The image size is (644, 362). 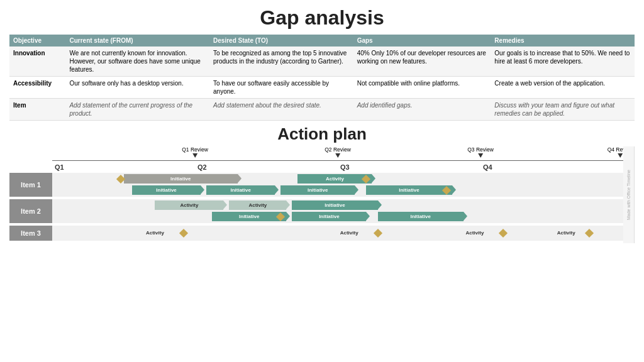 What do you see at coordinates (31, 233) in the screenshot?
I see `row-label-2: Item 3` at bounding box center [31, 233].